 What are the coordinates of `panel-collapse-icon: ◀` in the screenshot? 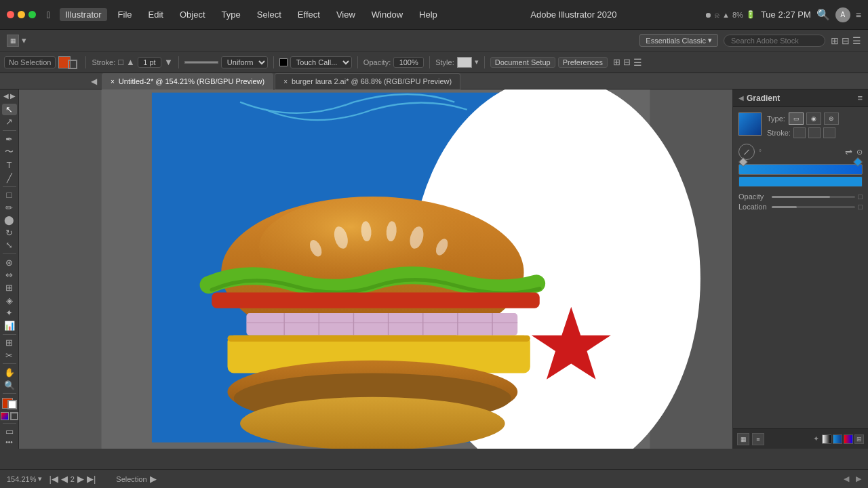 It's located at (741, 98).